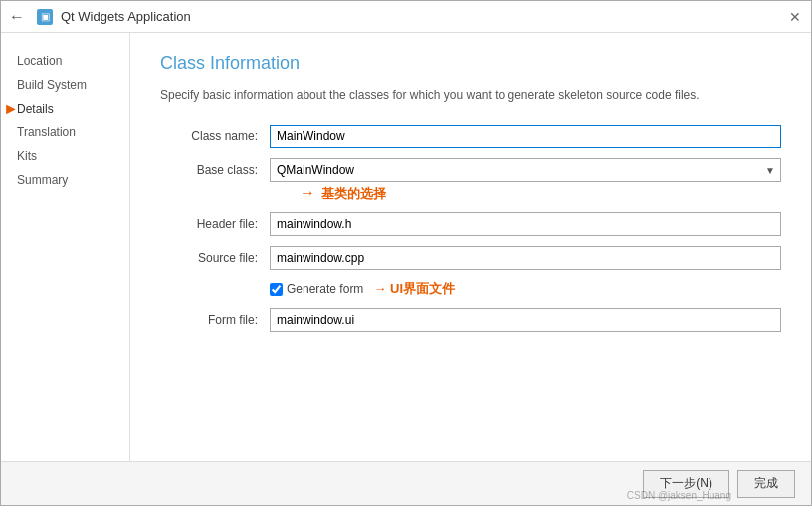 Image resolution: width=812 pixels, height=506 pixels. I want to click on back-button: ←, so click(17, 17).